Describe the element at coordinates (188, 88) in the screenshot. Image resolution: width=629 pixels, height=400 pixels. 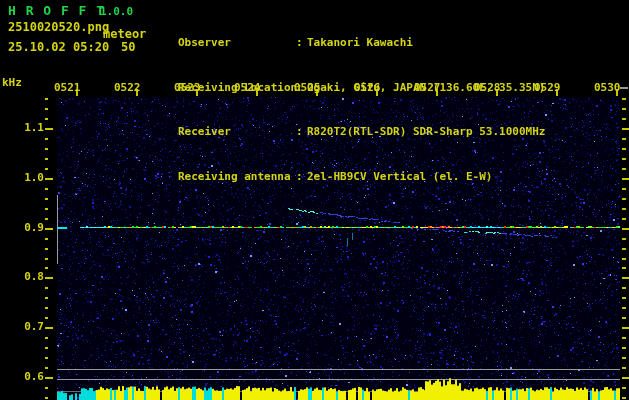
I see `time-tick-label: 0523` at that location.